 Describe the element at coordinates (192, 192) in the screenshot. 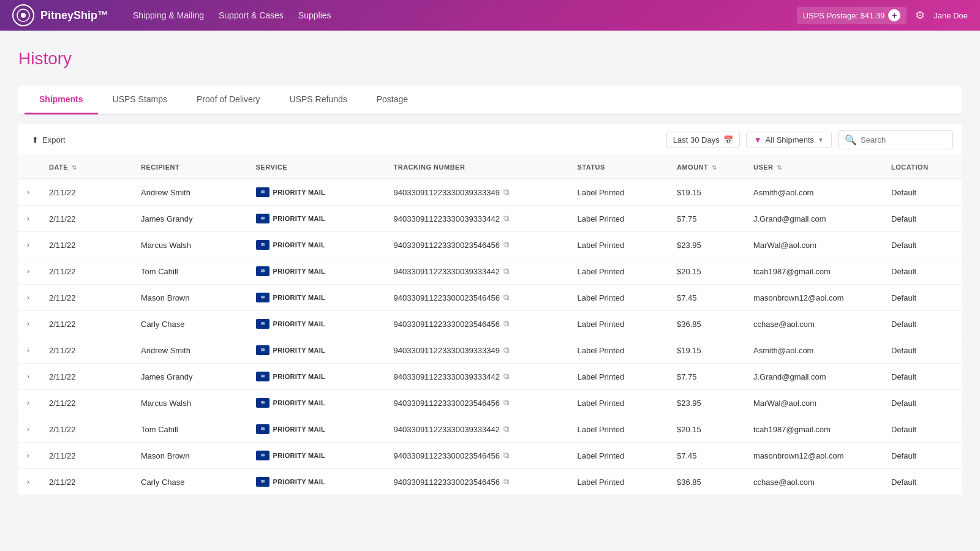

I see `row-recipient: Andrew Smith` at that location.